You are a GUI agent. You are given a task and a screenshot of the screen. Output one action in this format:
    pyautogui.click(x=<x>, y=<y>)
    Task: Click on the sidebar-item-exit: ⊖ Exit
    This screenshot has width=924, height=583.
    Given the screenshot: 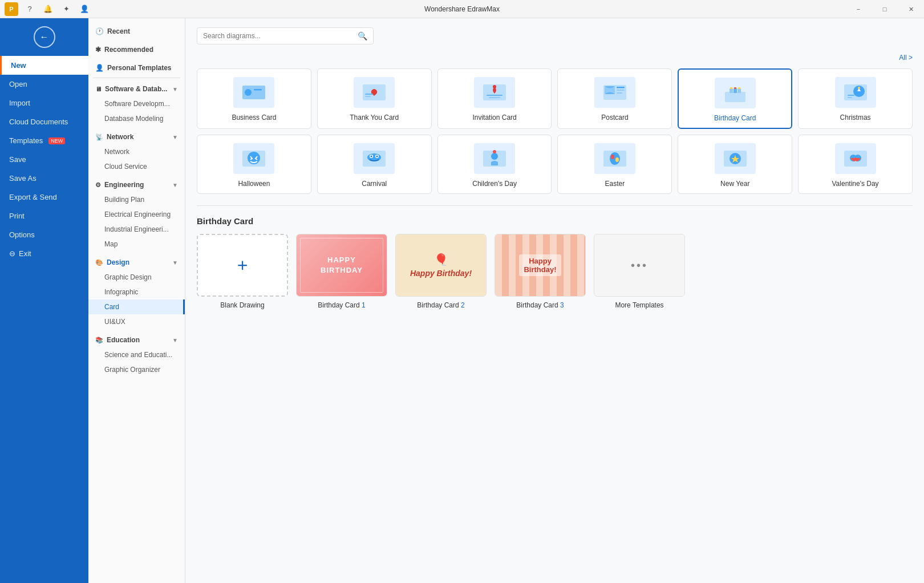 What is the action you would take?
    pyautogui.click(x=44, y=253)
    